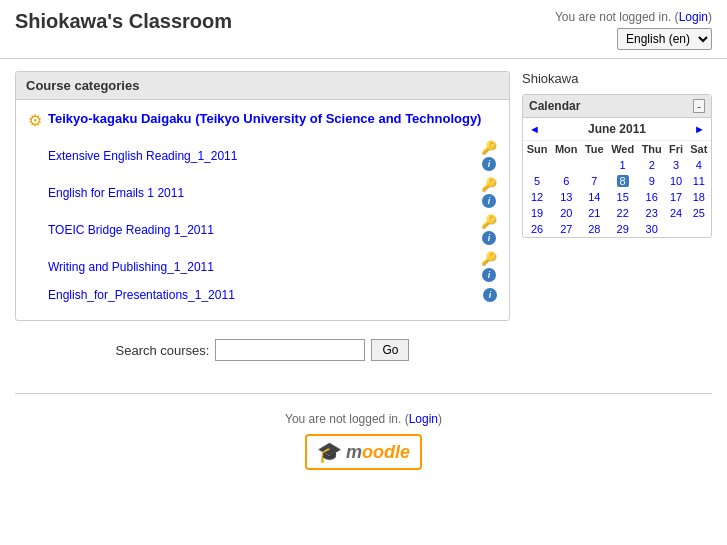  I want to click on header-login-text: You are not logged in. (, so click(617, 17).